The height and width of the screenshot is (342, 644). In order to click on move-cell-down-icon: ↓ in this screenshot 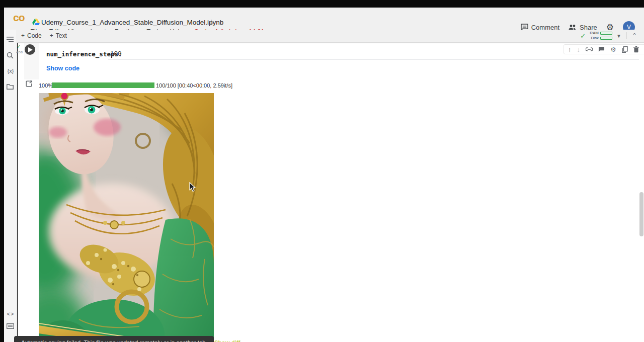, I will do `click(579, 49)`.